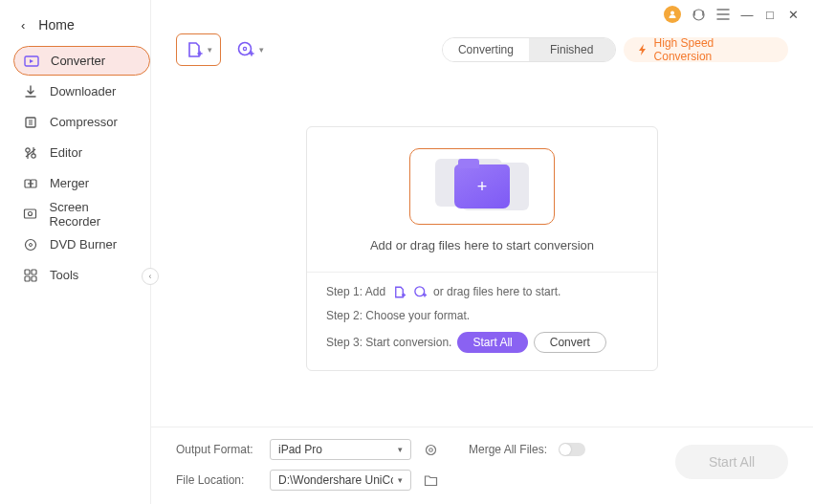 The height and width of the screenshot is (504, 813). I want to click on merger-icon, so click(31, 184).